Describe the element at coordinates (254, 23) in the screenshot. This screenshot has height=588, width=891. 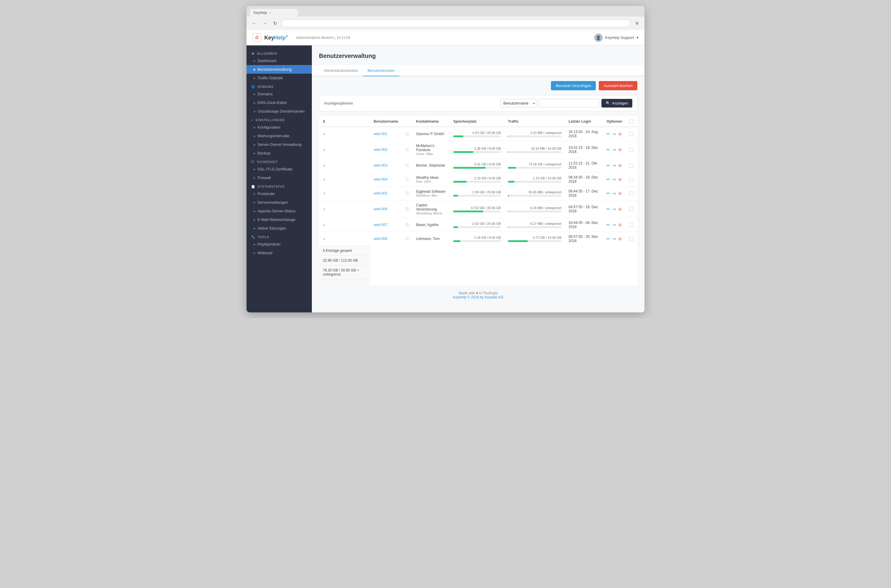
I see `back-button: ←` at that location.